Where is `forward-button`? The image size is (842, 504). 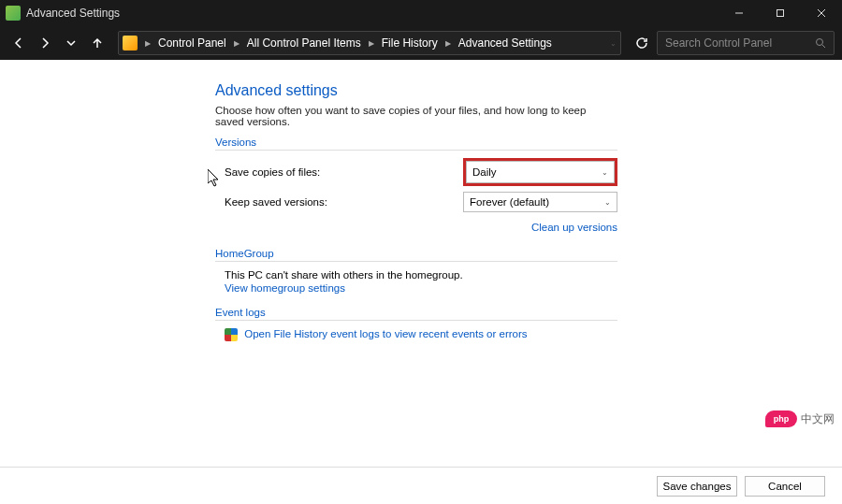 forward-button is located at coordinates (45, 43).